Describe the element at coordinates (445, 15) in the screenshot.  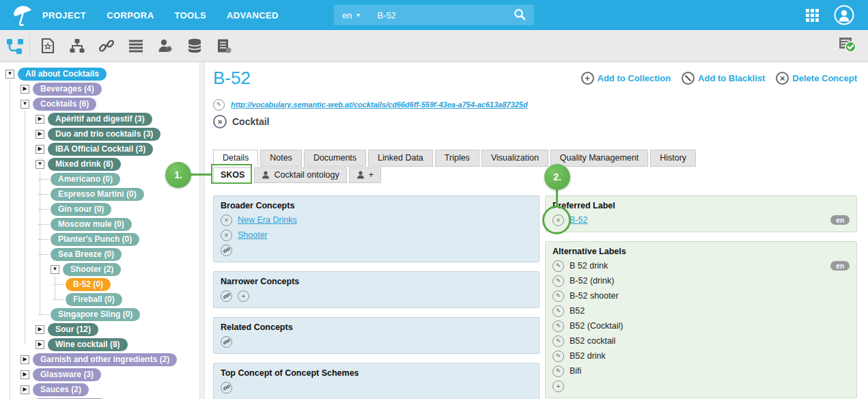
I see `search-input: B-52` at that location.